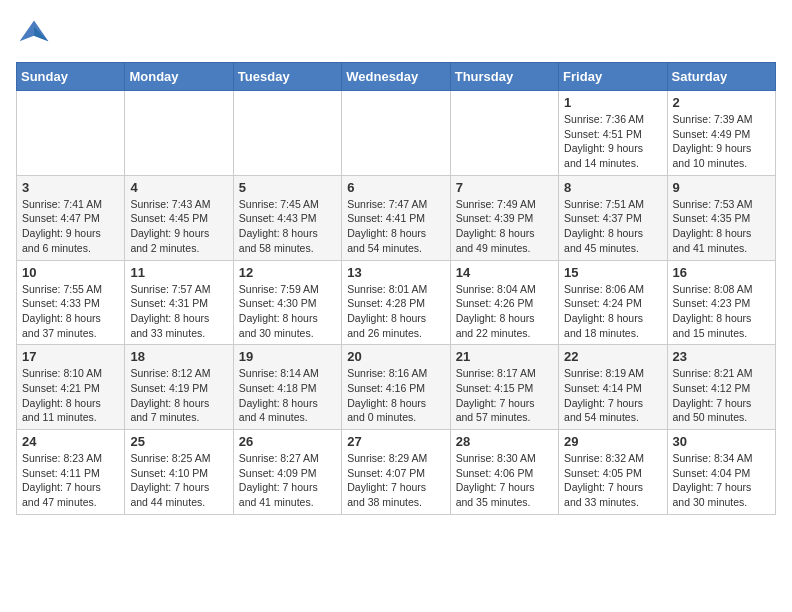 The image size is (792, 612). What do you see at coordinates (504, 472) in the screenshot?
I see `calendar-cell: 28Sunrise: 8:30 AM Sunset: 4:06 PM Dayli…` at bounding box center [504, 472].